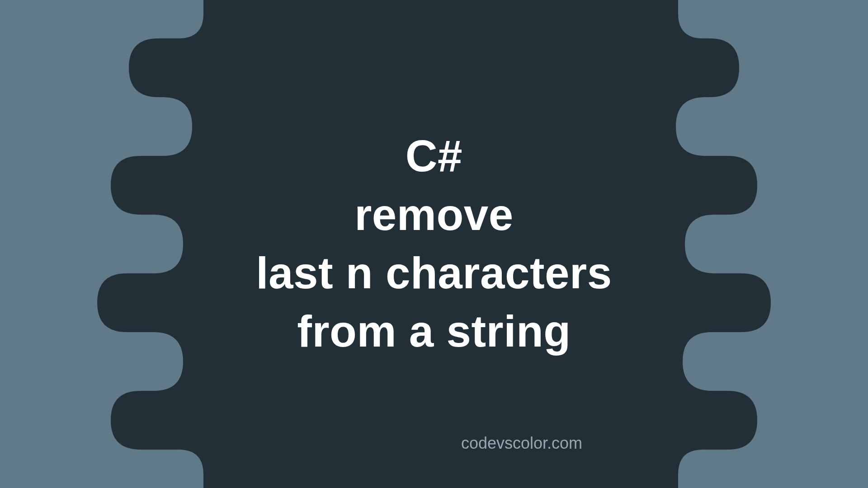 The width and height of the screenshot is (868, 488). Describe the element at coordinates (434, 156) in the screenshot. I see `title-line-1: C#` at that location.